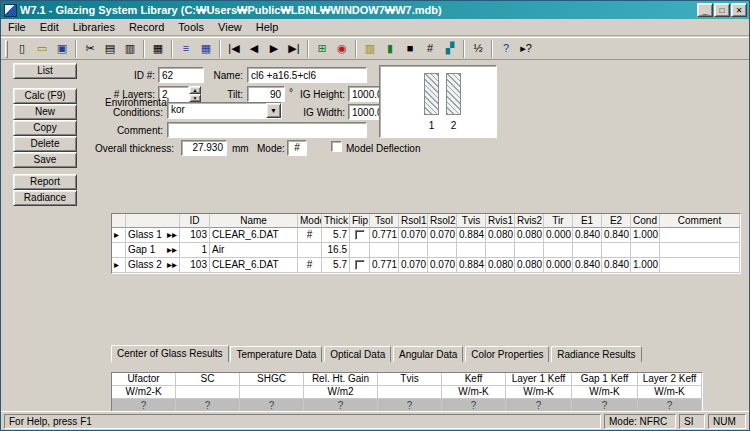  What do you see at coordinates (195, 90) in the screenshot?
I see `spin-up-icon: ▲` at bounding box center [195, 90].